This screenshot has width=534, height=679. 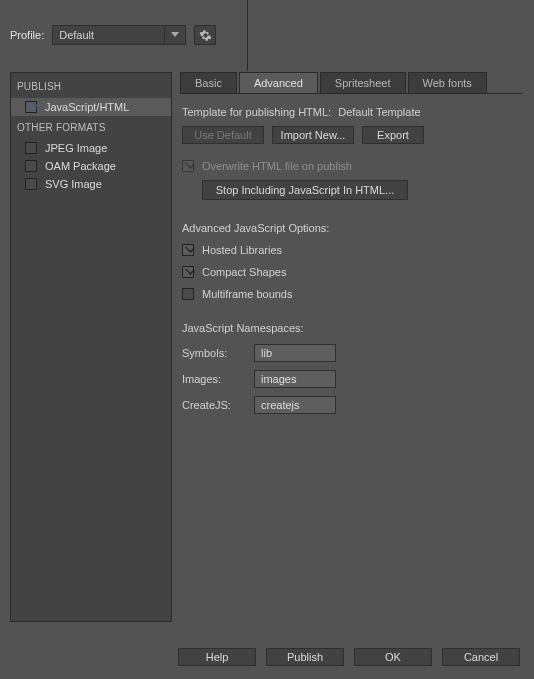 I want to click on tab-advanced: Advanced, so click(x=278, y=83).